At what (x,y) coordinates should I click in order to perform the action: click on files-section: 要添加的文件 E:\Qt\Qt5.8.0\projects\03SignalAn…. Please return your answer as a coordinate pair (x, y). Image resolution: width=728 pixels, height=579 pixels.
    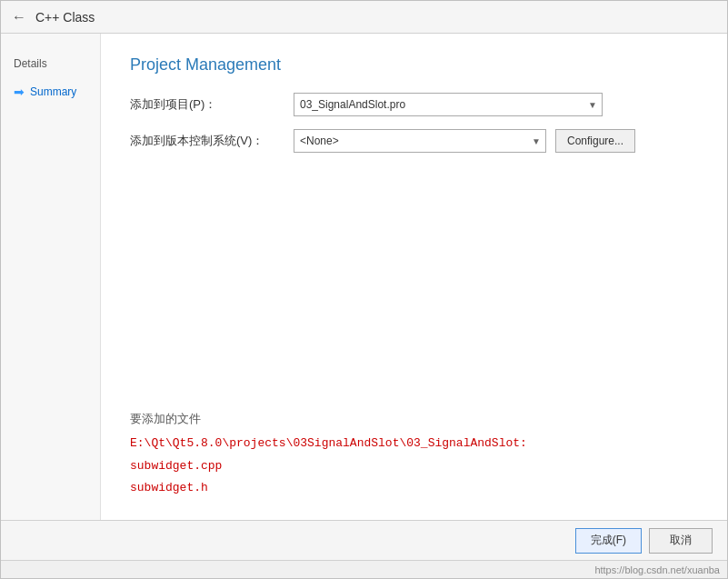
    Looking at the image, I should click on (414, 445).